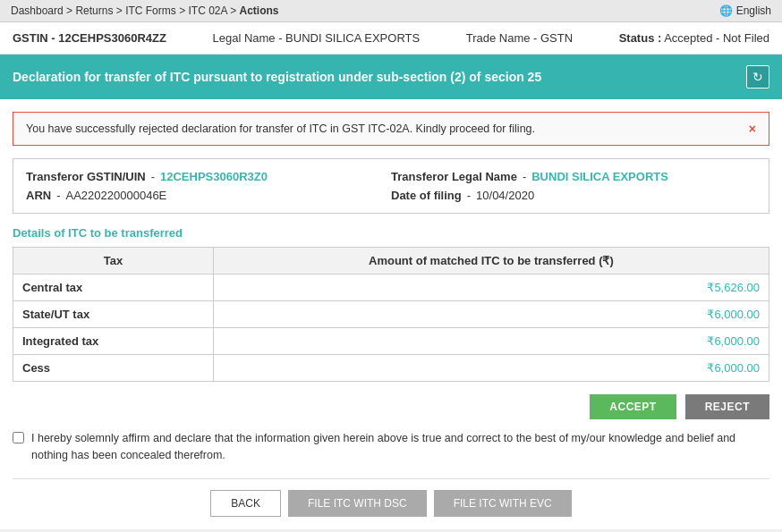  Describe the element at coordinates (391, 186) in the screenshot. I see `transferor-grid: Transferor GSTIN/UIN - 12CEHPS3060R3Z0 A…` at that location.